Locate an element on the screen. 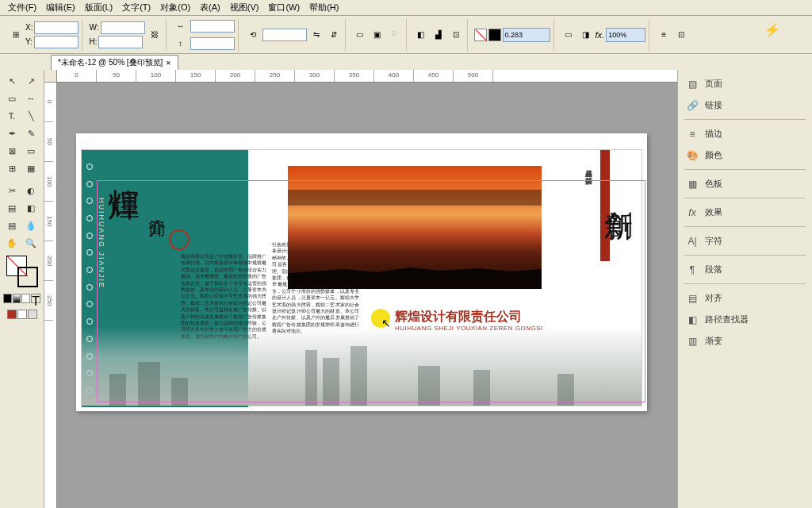 This screenshot has height=508, width=812. mode-preview-icon is located at coordinates (22, 314).